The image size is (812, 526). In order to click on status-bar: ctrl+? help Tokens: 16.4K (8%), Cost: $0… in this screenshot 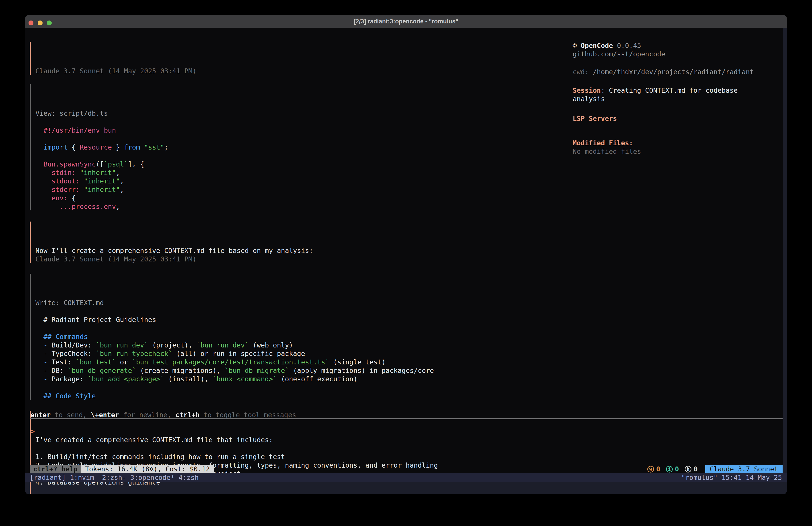, I will do `click(406, 469)`.